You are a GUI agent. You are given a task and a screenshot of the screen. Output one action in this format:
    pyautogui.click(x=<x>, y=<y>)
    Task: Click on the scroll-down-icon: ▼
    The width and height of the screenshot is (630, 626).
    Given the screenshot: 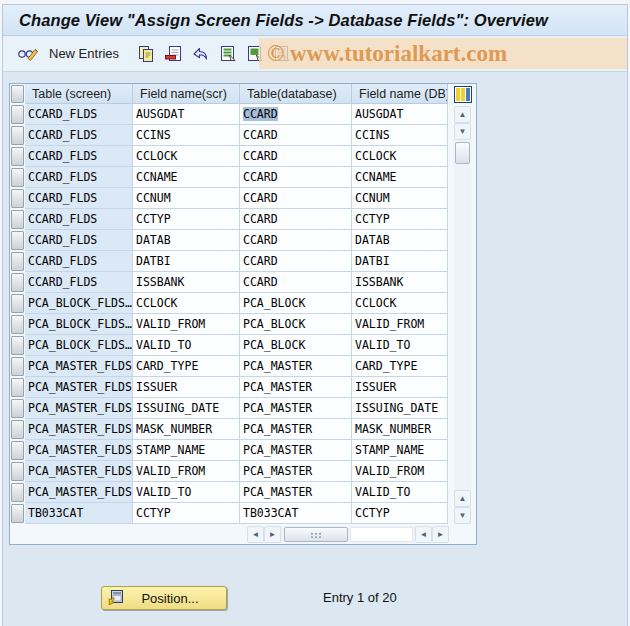 What is the action you would take?
    pyautogui.click(x=462, y=132)
    